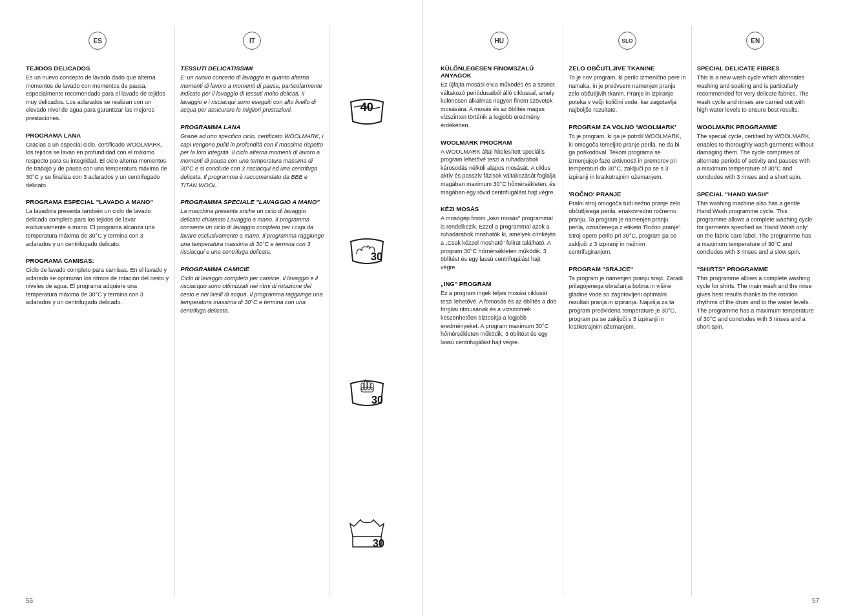 The height and width of the screenshot is (616, 845). I want to click on section-body-it-2: Grazie ad uno specifico ciclo, certifica…, so click(252, 161).